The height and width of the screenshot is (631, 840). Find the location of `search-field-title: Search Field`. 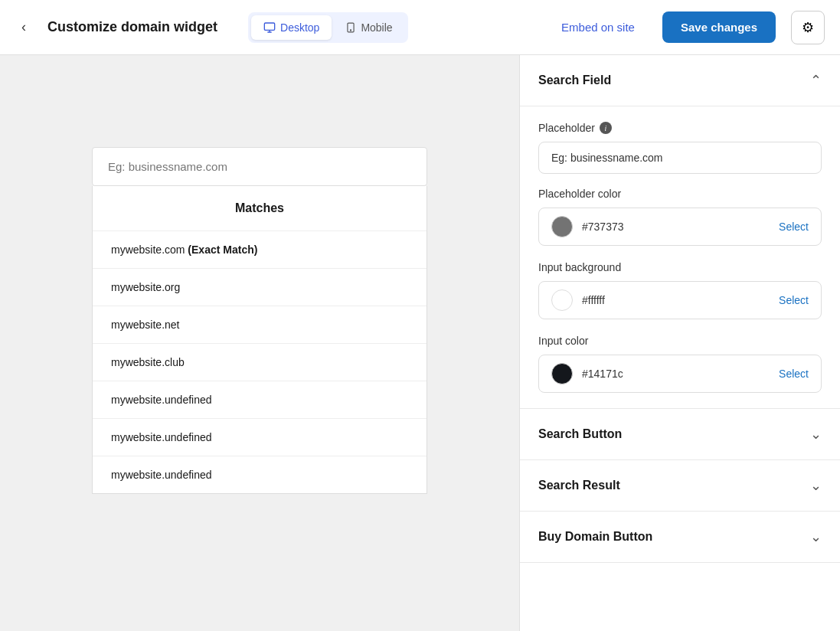

search-field-title: Search Field is located at coordinates (574, 80).